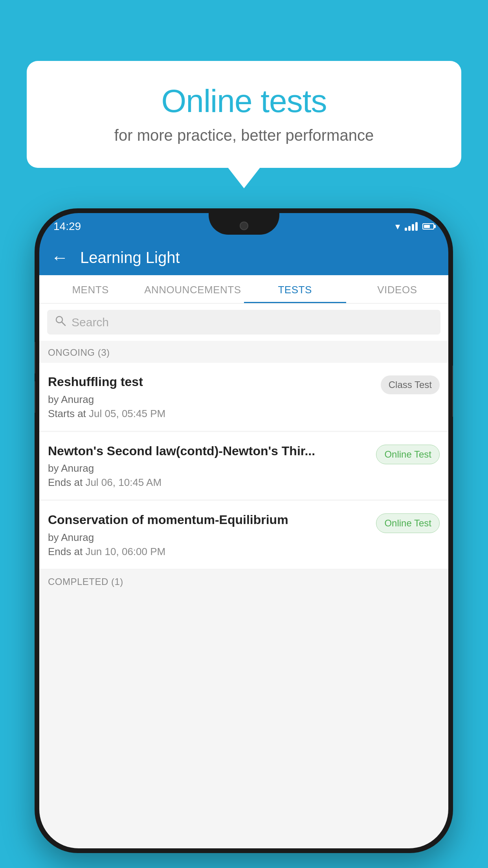  Describe the element at coordinates (244, 581) in the screenshot. I see `section-completed: COMPLETED (1)` at that location.